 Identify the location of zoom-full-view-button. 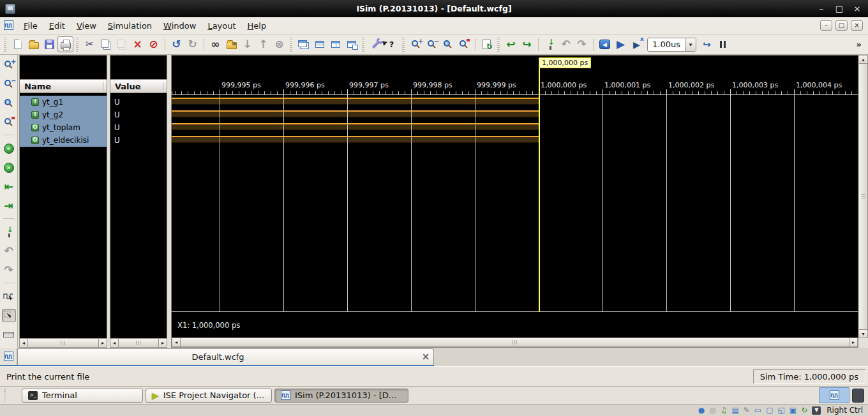
(448, 45).